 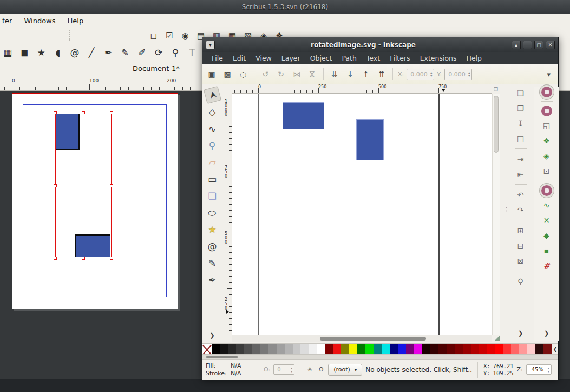 I want to click on panel-grip: ⋮, so click(x=506, y=210).